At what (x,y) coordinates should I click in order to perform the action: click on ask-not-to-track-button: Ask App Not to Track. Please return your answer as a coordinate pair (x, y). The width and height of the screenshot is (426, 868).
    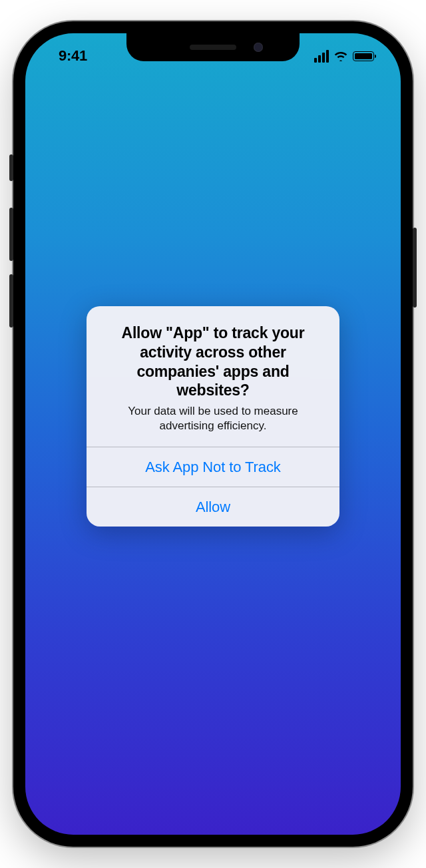
    Looking at the image, I should click on (213, 467).